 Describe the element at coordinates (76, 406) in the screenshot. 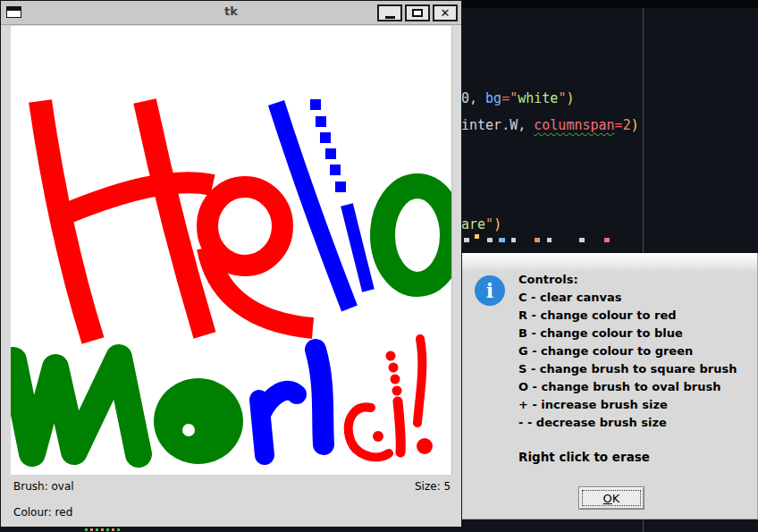

I see `stroke-W` at that location.